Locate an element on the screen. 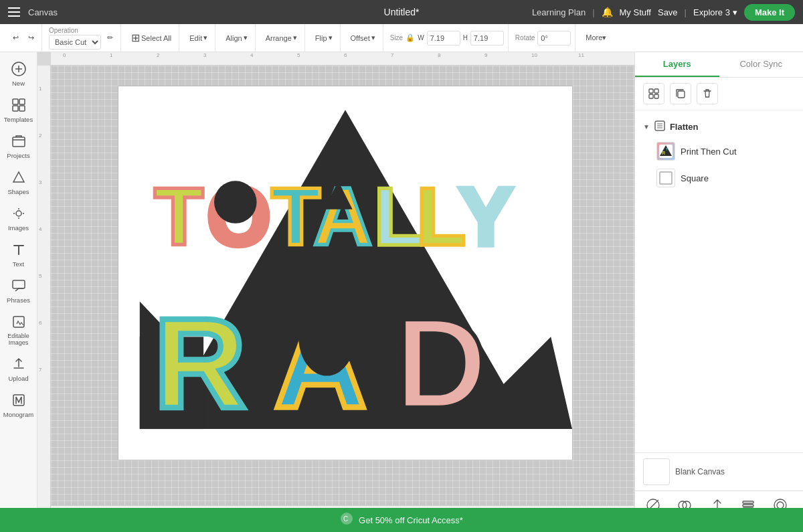  square-thumbnail is located at coordinates (666, 178).